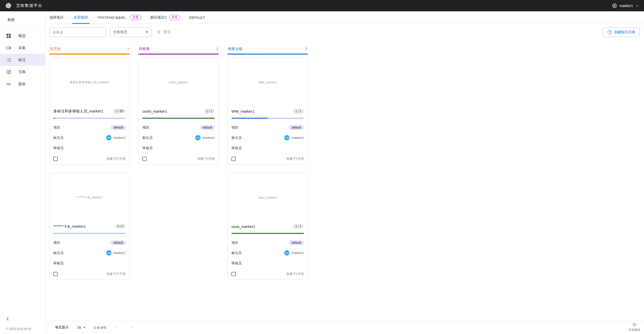 The width and height of the screenshot is (644, 334). Describe the element at coordinates (625, 32) in the screenshot. I see `create-button-label: 创建标注任务` at that location.